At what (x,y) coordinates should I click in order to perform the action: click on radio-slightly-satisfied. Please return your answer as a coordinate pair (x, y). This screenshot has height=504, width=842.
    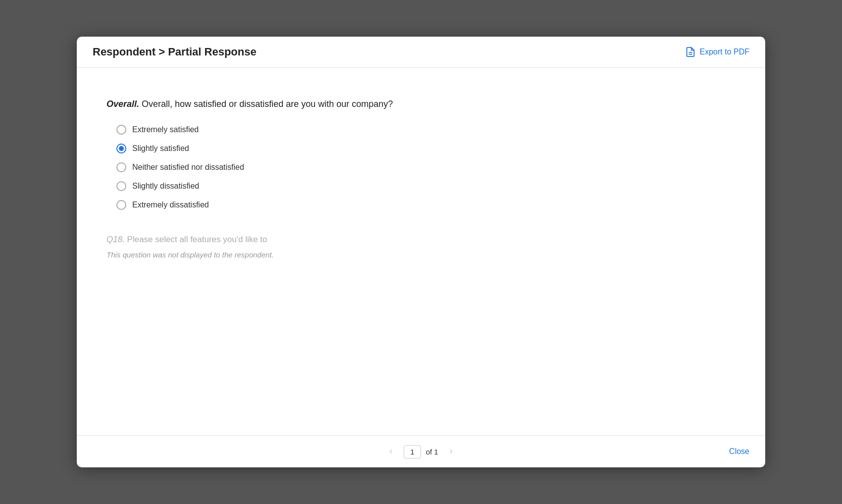
    Looking at the image, I should click on (121, 149).